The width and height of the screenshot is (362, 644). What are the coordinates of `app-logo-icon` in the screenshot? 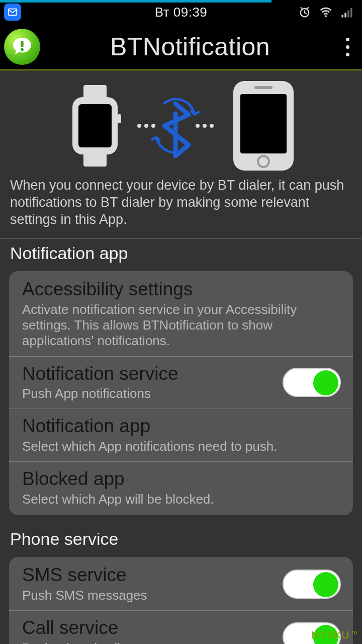 It's located at (22, 47).